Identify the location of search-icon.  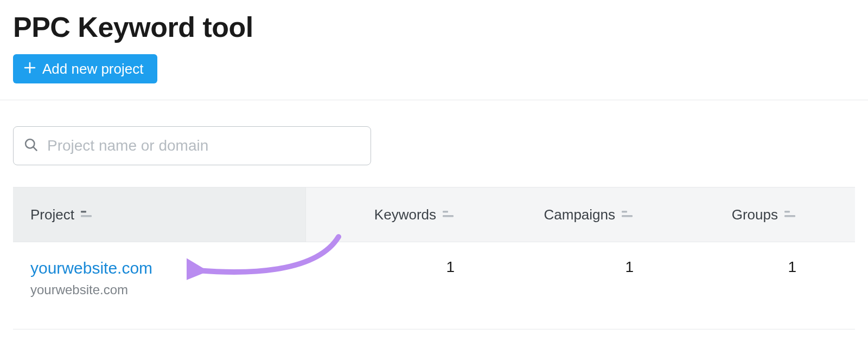
(31, 146).